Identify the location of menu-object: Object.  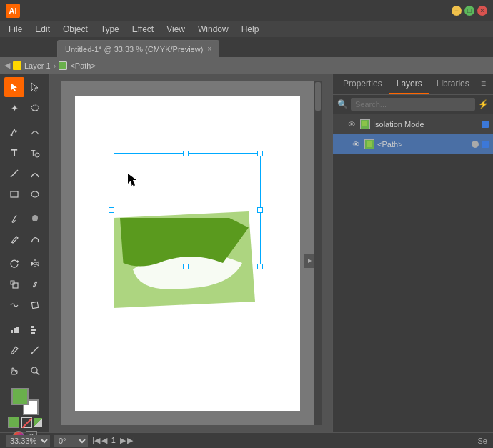
(76, 29).